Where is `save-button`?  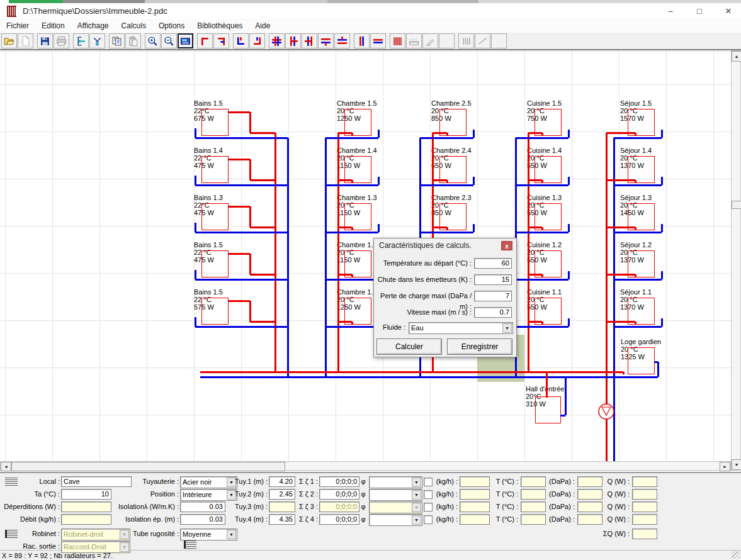
save-button is located at coordinates (45, 41).